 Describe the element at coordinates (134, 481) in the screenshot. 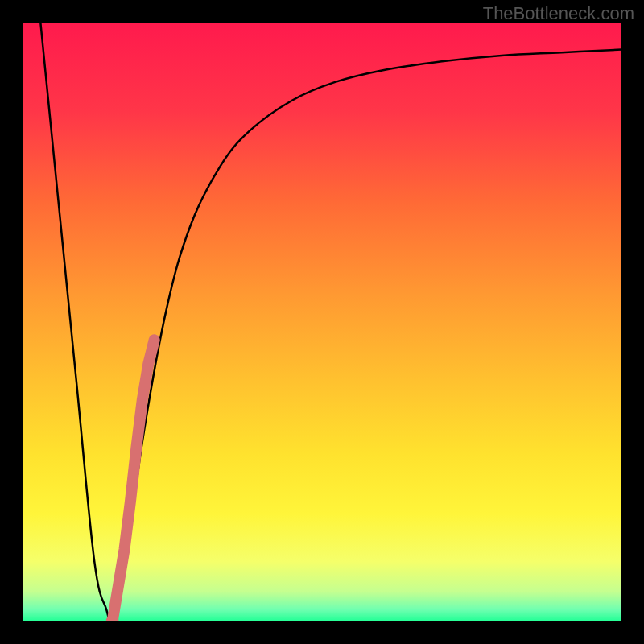

I see `highlight-segment` at that location.